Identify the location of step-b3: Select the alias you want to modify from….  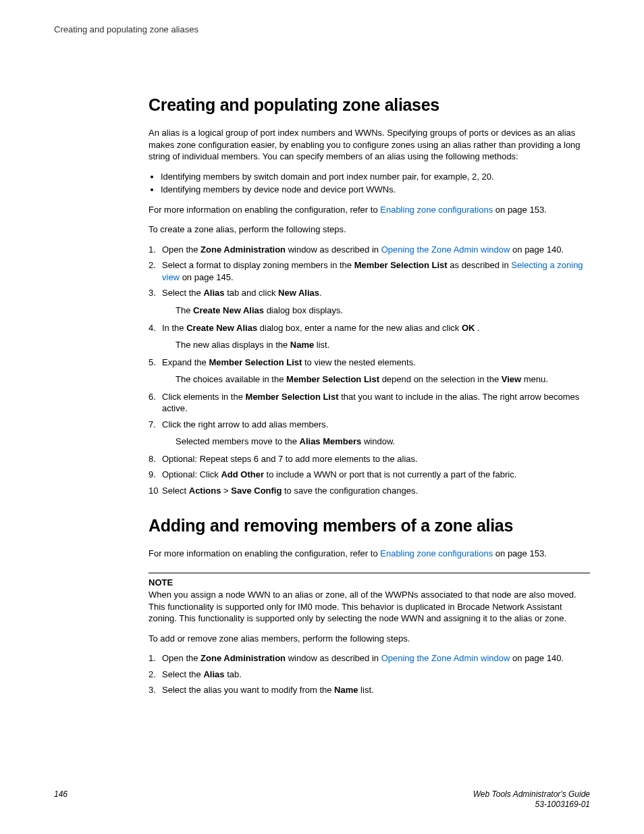
(369, 690).